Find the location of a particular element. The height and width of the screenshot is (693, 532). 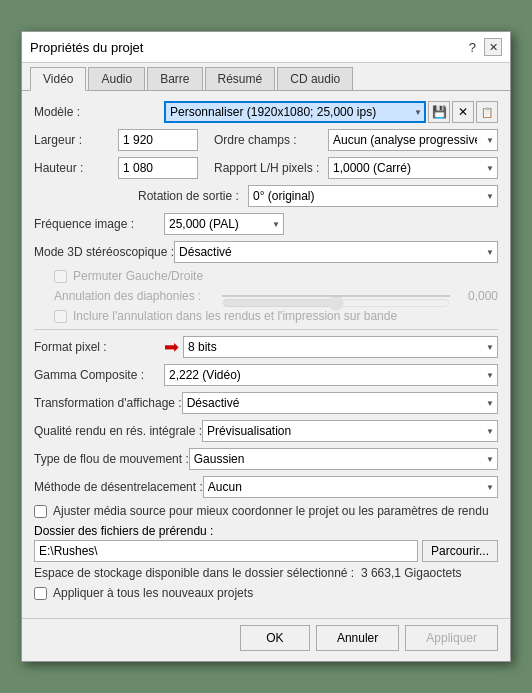

mode3d-select: Désactivé is located at coordinates (336, 252).